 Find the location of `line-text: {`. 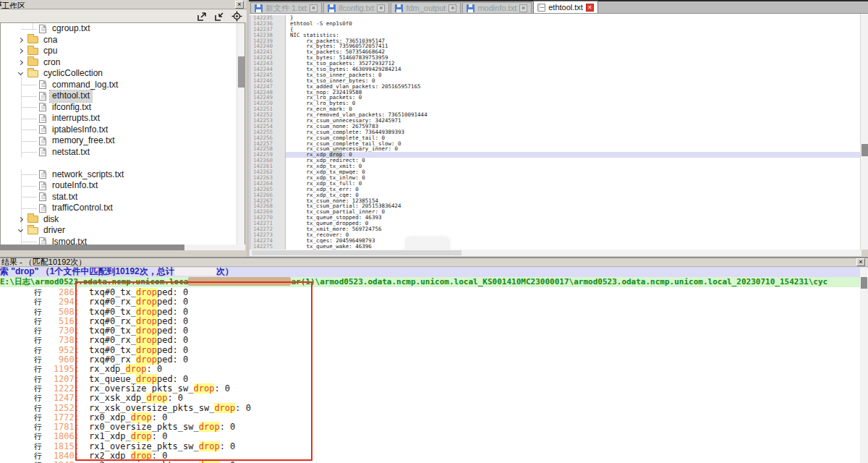

line-text: { is located at coordinates (574, 30).